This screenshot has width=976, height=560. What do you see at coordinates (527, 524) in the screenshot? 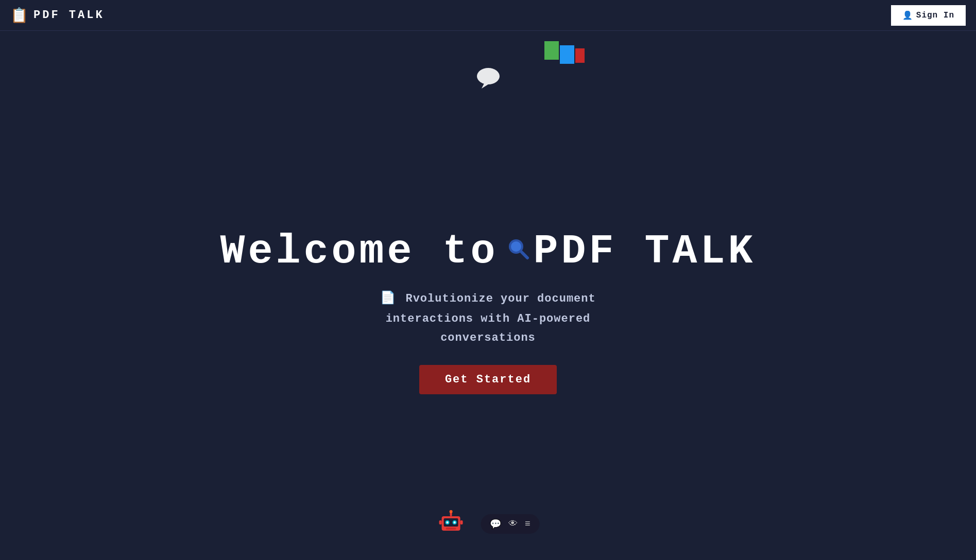
I see `menu-icon: ≡` at bounding box center [527, 524].